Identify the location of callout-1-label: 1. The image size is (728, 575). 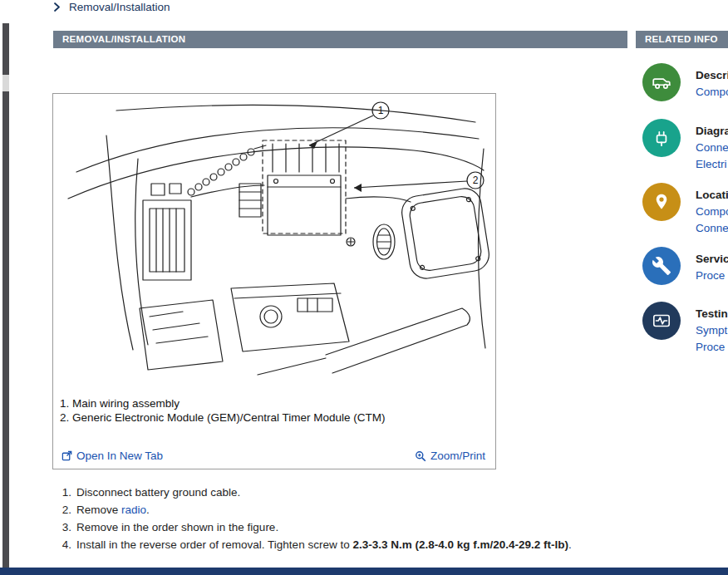
(381, 111).